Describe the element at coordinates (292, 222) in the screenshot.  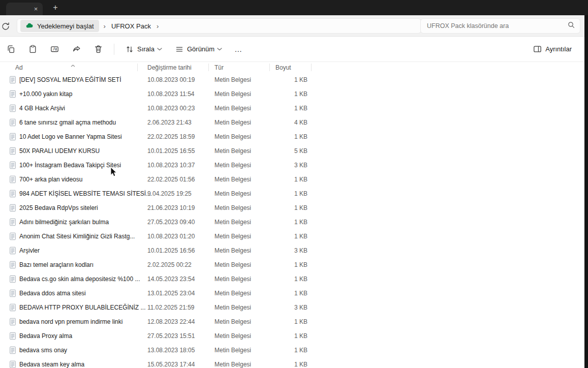
I see `file-row: Adını bilmediğiniz şarkıları bulma 27.05…` at that location.